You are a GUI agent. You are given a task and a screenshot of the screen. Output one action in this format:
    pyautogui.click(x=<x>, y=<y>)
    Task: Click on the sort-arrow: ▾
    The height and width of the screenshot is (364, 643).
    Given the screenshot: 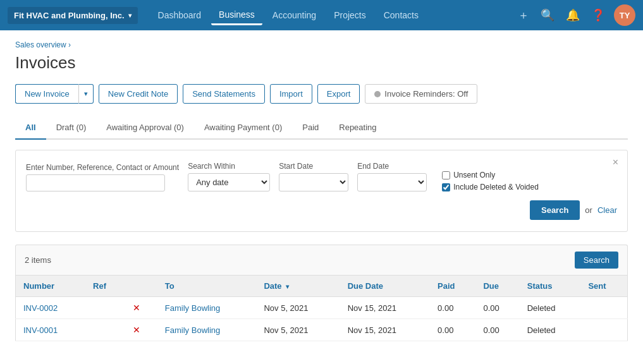 What is the action you would take?
    pyautogui.click(x=287, y=287)
    